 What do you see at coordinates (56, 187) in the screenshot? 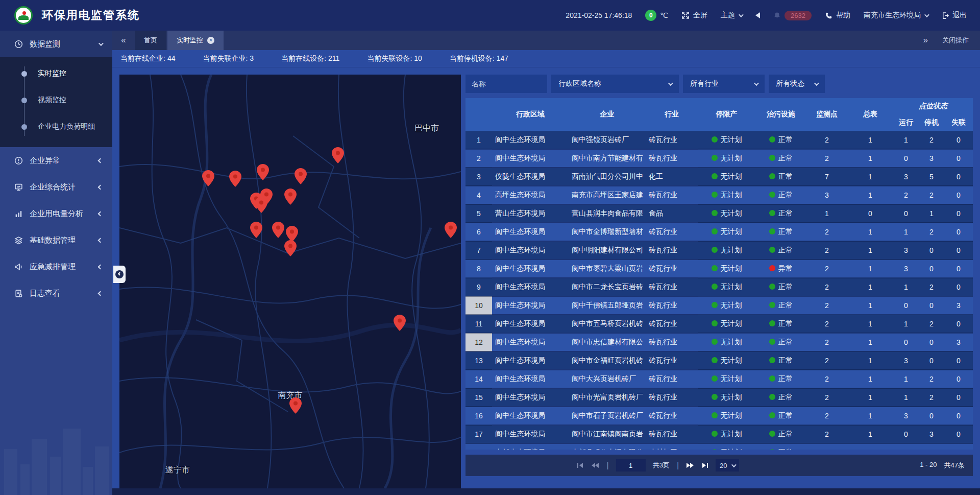
I see `sidebar-item-enterprise-statistics: 企业综合统计` at bounding box center [56, 187].